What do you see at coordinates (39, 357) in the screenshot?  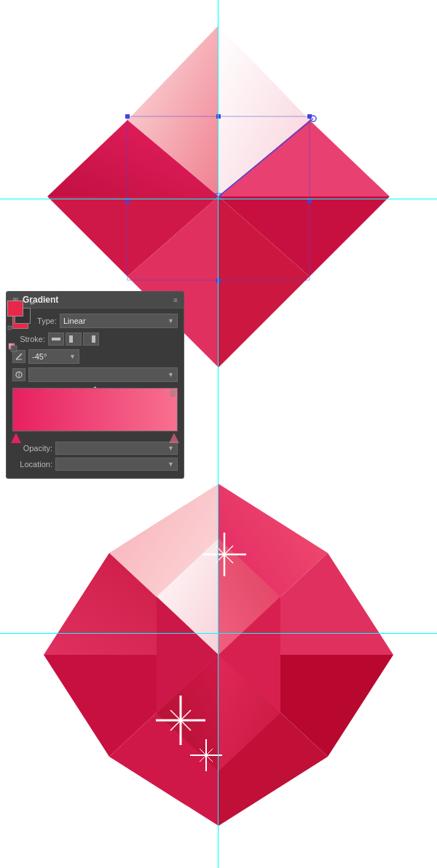 I see `angle-value: -45°` at bounding box center [39, 357].